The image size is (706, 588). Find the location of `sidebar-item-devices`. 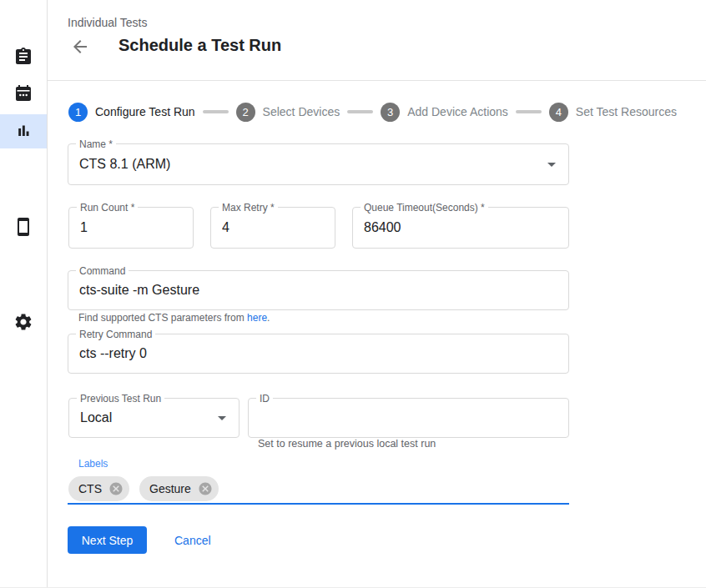

sidebar-item-devices is located at coordinates (23, 229).